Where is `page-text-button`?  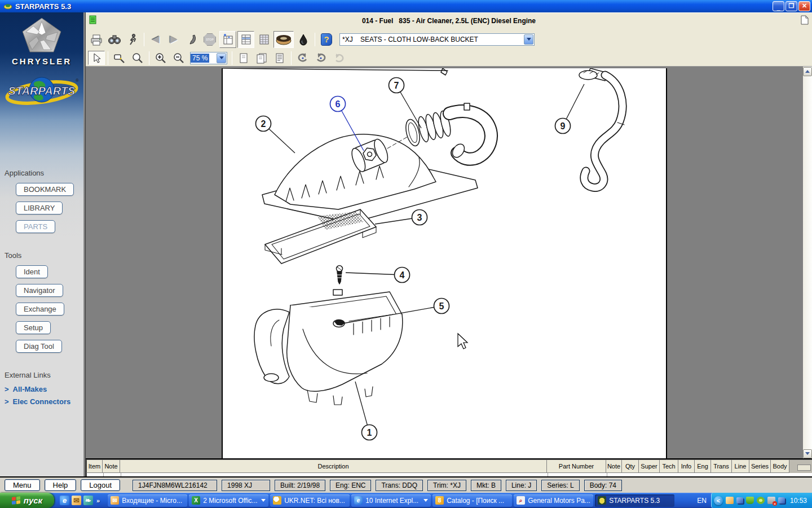
page-text-button is located at coordinates (280, 58).